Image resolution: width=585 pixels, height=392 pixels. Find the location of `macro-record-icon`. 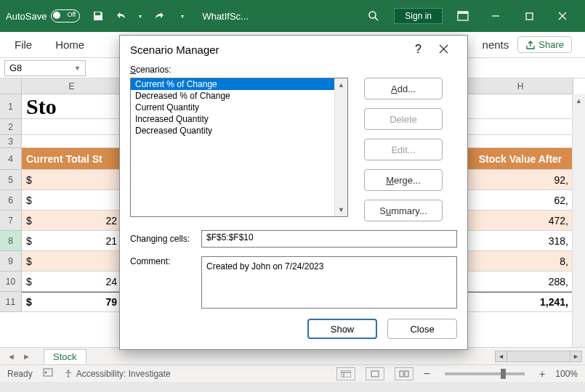

macro-record-icon is located at coordinates (48, 373).